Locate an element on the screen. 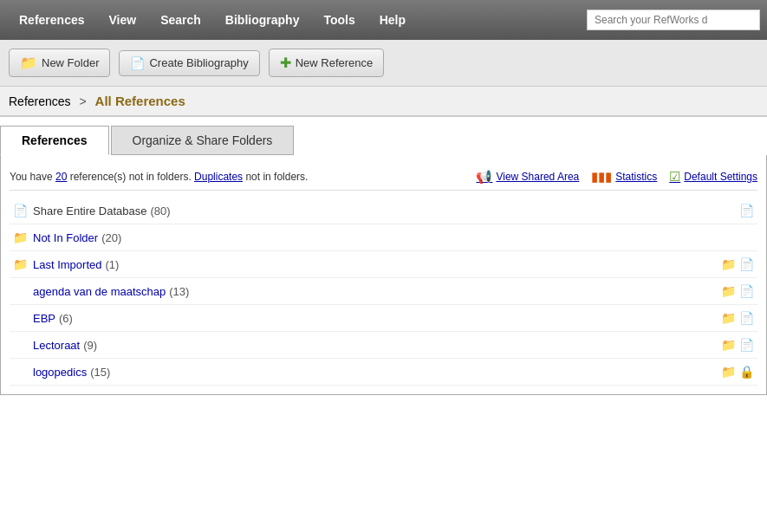 This screenshot has height=532, width=767. folder-lectoraat-move-icon: 📁 is located at coordinates (728, 345).